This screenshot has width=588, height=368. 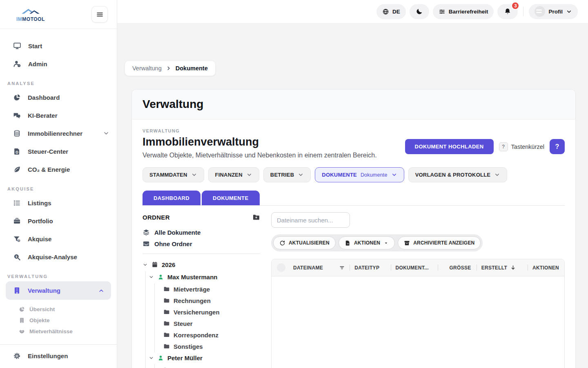 I want to click on dark-mode-button, so click(x=419, y=11).